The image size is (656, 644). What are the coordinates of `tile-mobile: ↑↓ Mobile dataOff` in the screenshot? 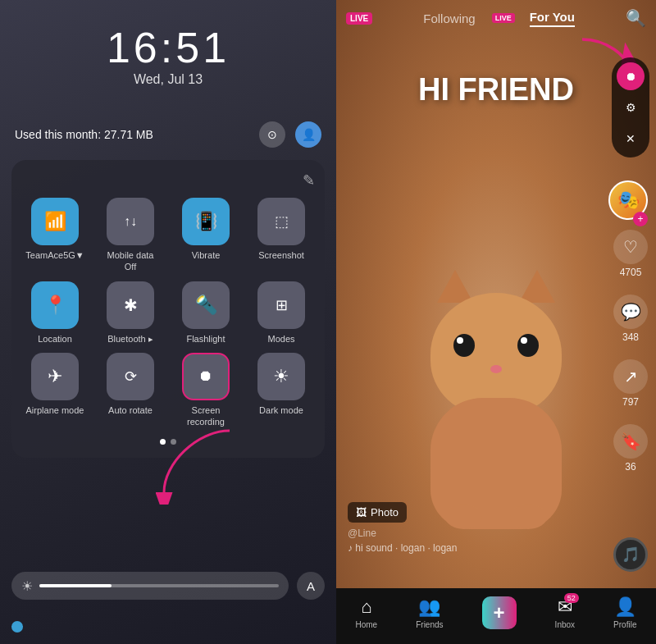 It's located at (130, 235).